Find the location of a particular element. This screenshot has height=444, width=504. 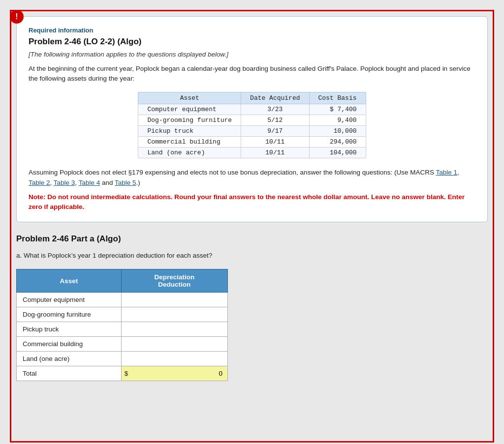

total-row: Total $ is located at coordinates (122, 374).